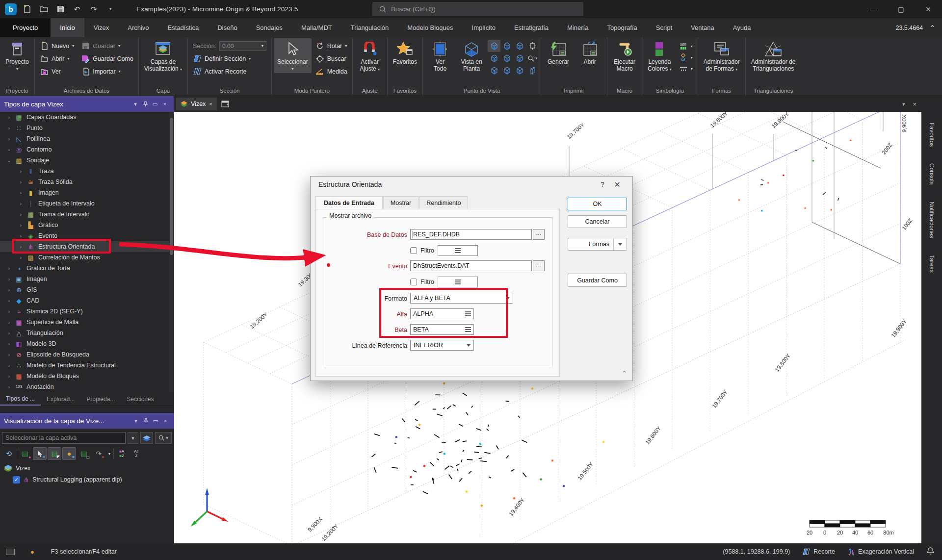 The height and width of the screenshot is (560, 942). What do you see at coordinates (84, 365) in the screenshot?
I see `tree-item-structural-trend: ›∴Modelo de Tendencia Estructural` at bounding box center [84, 365].